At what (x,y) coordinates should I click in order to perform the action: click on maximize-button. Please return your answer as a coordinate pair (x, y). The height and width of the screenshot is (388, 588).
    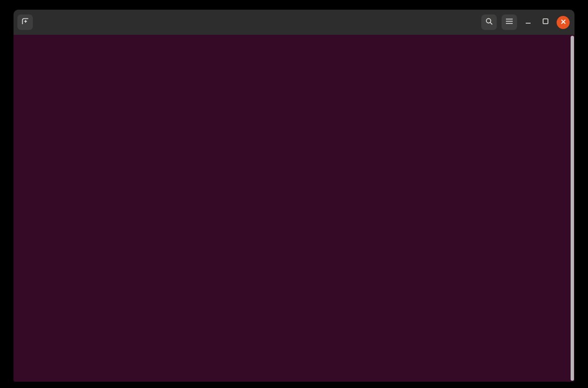
    Looking at the image, I should click on (546, 22).